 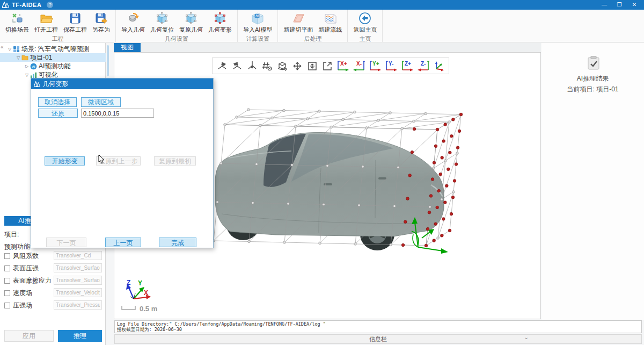 I want to click on coordinates-input, so click(x=118, y=113).